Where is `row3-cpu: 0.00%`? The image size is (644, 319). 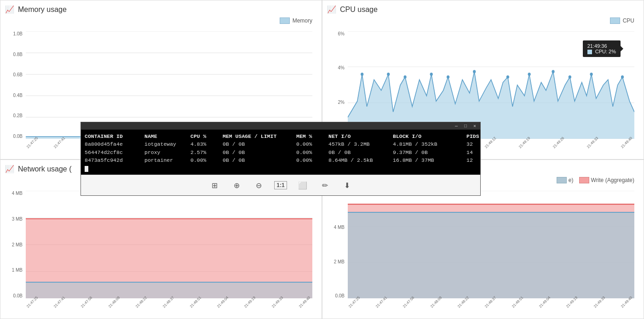 row3-cpu: 0.00% is located at coordinates (207, 160).